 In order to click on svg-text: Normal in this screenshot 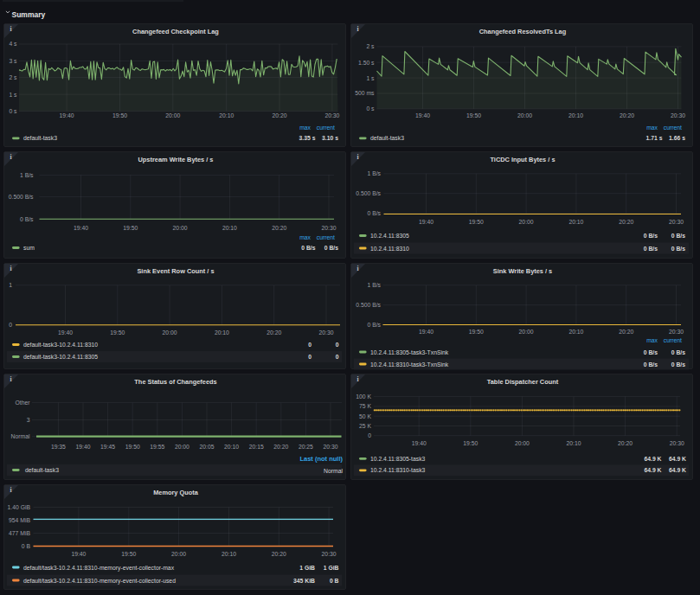, I will do `click(333, 470)`.